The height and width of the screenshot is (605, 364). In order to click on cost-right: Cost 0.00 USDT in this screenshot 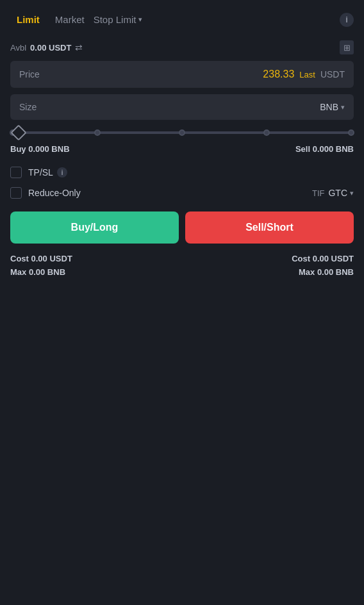, I will do `click(323, 259)`.